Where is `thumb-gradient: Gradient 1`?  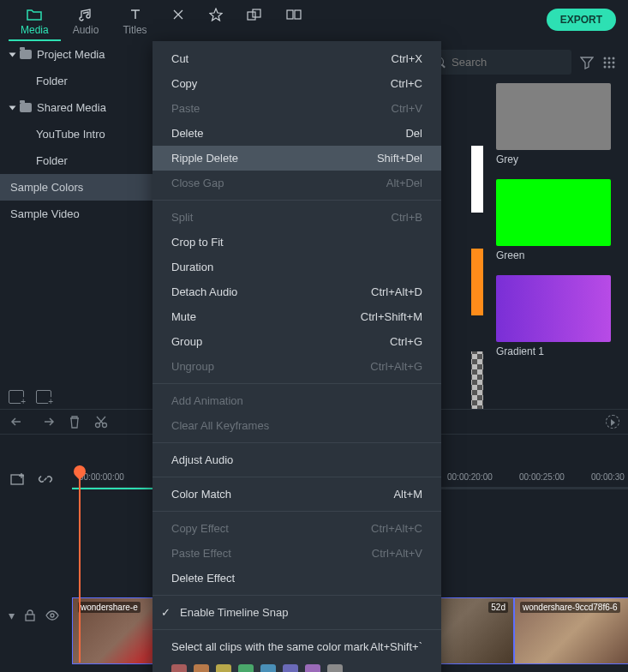 thumb-gradient: Gradient 1 is located at coordinates (553, 316).